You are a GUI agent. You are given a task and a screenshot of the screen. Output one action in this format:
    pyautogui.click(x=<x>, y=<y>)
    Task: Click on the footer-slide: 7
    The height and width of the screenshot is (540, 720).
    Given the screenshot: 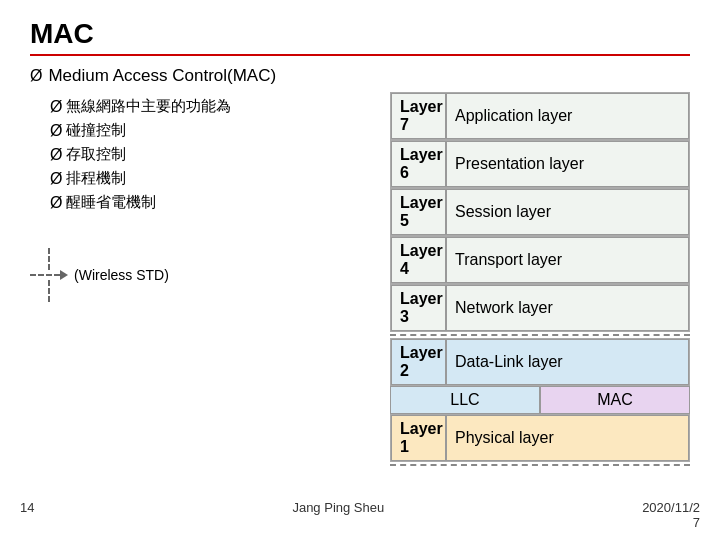 What is the action you would take?
    pyautogui.click(x=671, y=522)
    